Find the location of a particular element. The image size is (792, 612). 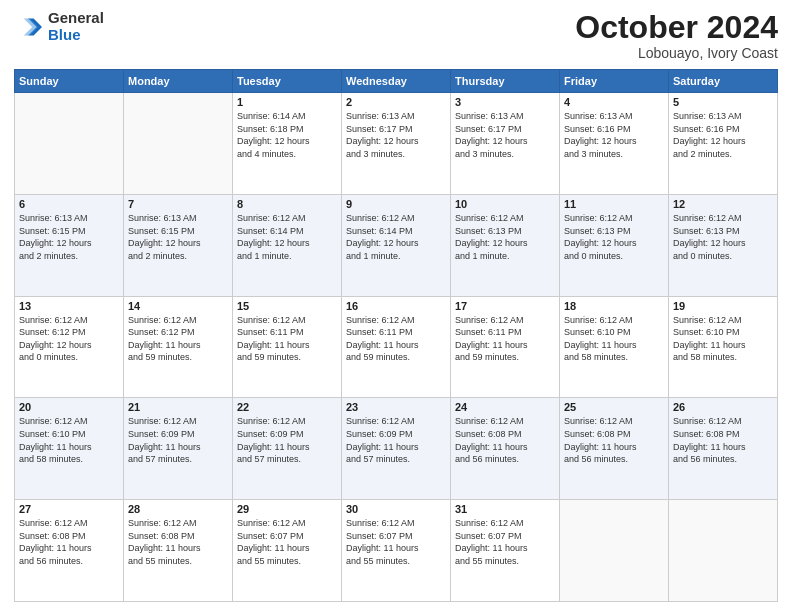

day-number: 5 is located at coordinates (723, 102).